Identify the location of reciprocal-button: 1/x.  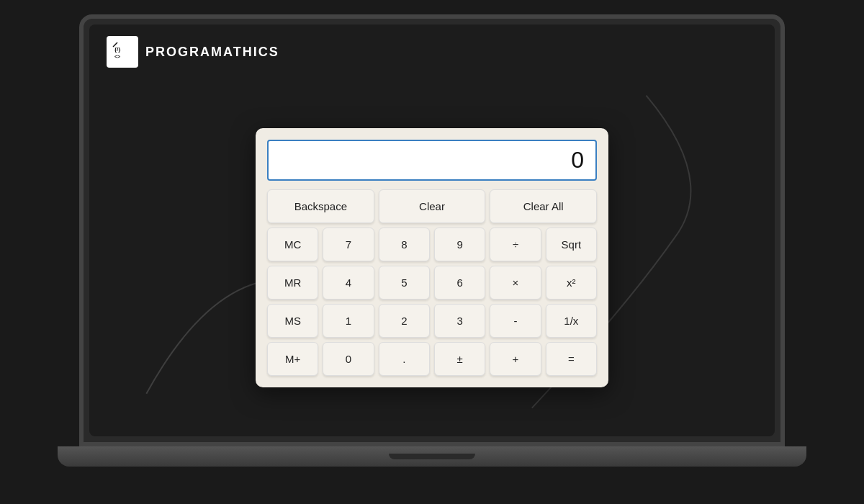
(572, 321).